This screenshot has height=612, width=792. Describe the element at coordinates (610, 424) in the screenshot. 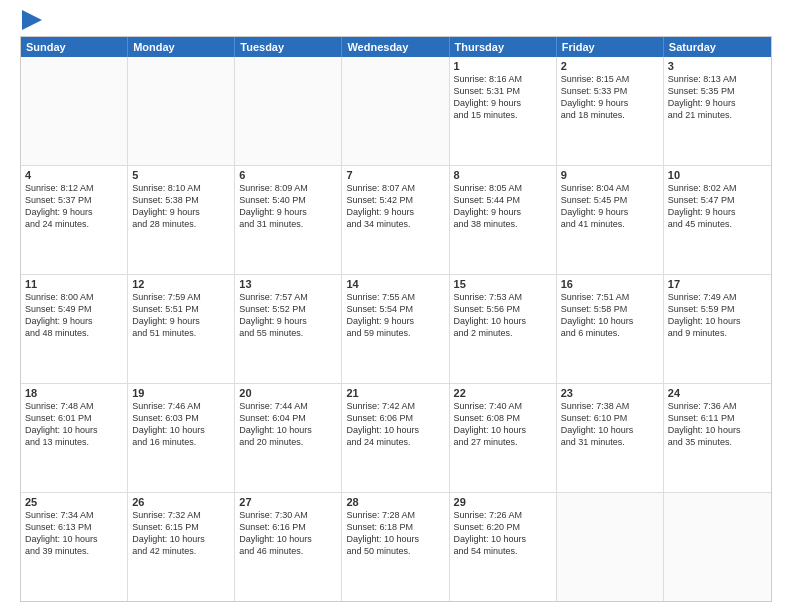

I see `cell-text: Sunrise: 7:38 AM Sunset: 6:10 PM Dayligh…` at that location.